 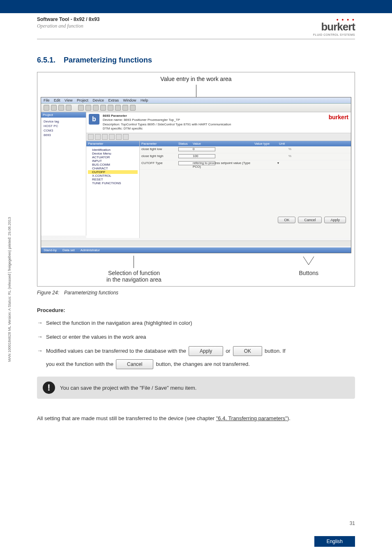 What do you see at coordinates (68, 26) in the screenshot?
I see `doc-subtitle: Operation and function` at bounding box center [68, 26].